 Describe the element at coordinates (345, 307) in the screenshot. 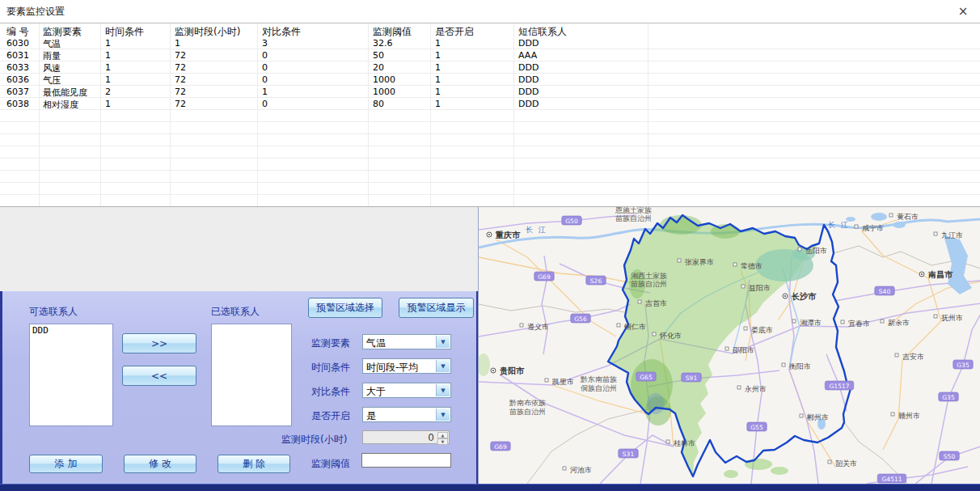

I see `warning-region-select-button: 预警区域选择` at that location.